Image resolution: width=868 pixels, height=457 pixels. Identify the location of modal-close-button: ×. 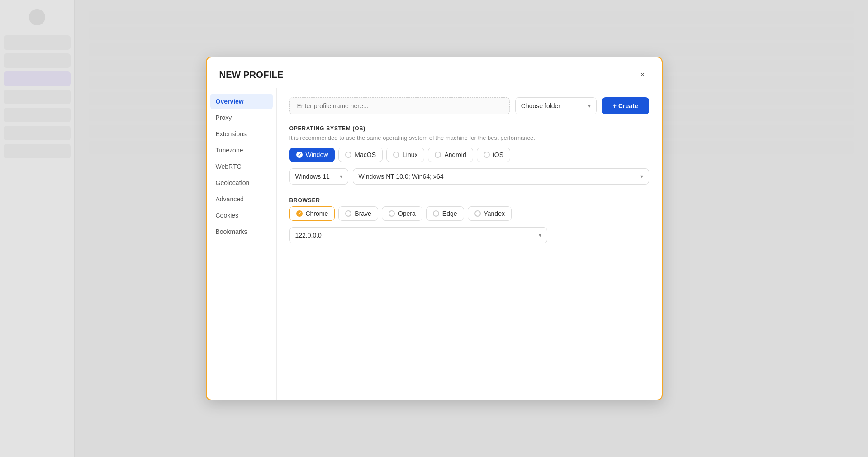
(643, 75).